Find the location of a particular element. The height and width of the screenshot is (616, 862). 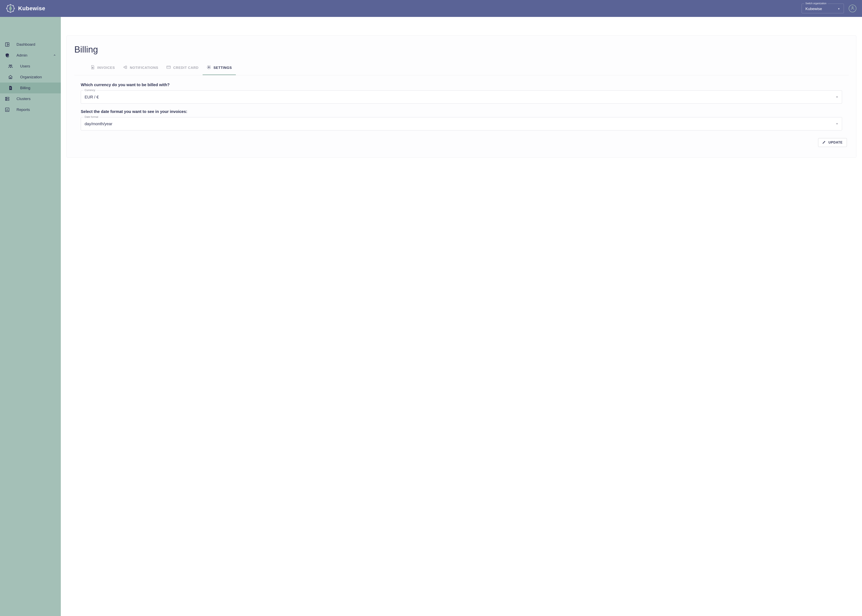

tab-label: CREDIT CARD is located at coordinates (186, 68).